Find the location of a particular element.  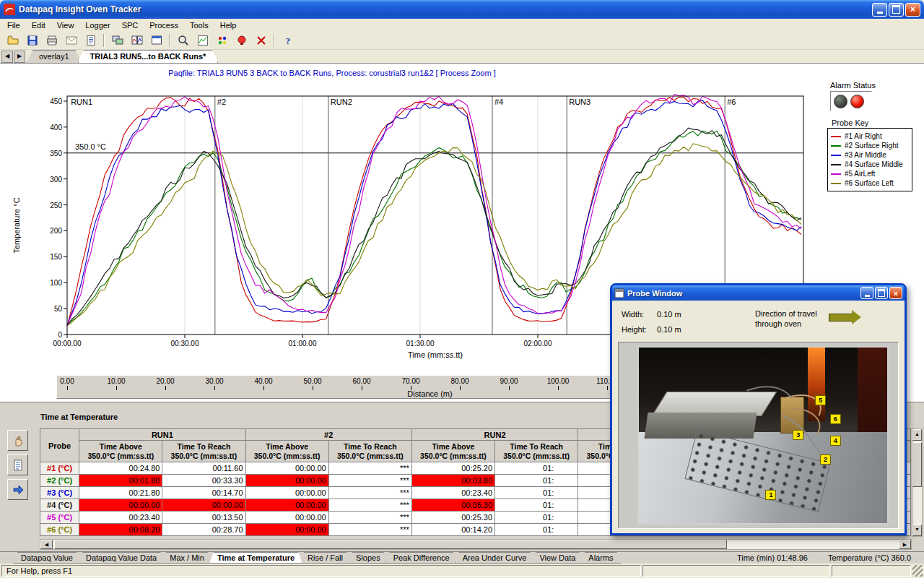

palette-icon is located at coordinates (222, 40).